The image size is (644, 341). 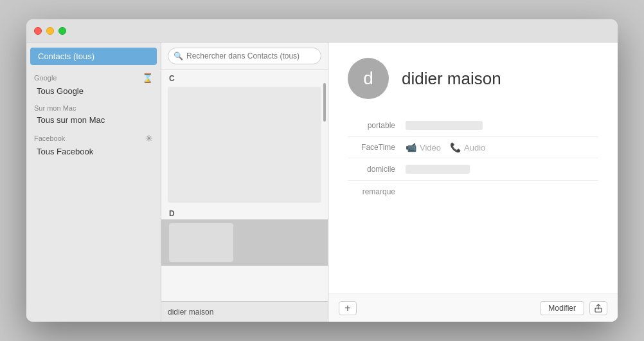 What do you see at coordinates (94, 113) in the screenshot?
I see `sidebar-group-sur-mon-mac: Sur mon Mac Tous sur mon Mac` at bounding box center [94, 113].